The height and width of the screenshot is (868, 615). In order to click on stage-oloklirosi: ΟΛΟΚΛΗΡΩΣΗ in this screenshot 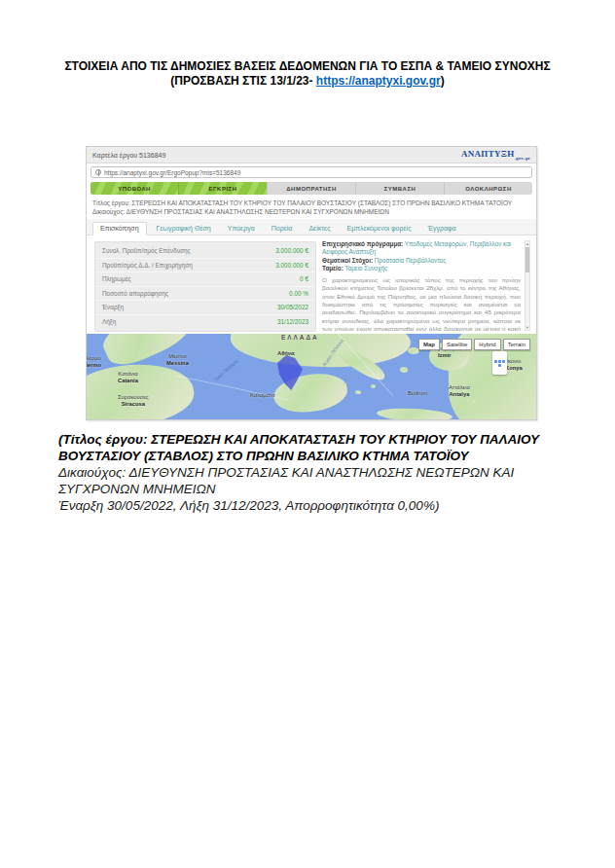, I will do `click(488, 189)`.